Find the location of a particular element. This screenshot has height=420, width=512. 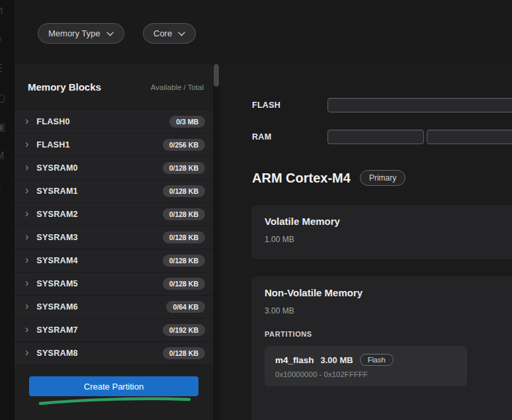

memory-block-name: FLASH1 is located at coordinates (53, 145).